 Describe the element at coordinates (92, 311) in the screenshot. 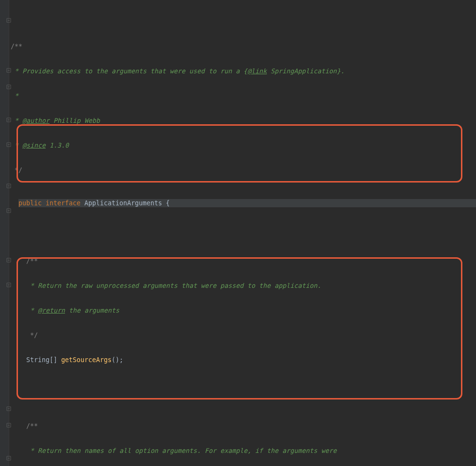

I see `doc-line: the arguments` at that location.